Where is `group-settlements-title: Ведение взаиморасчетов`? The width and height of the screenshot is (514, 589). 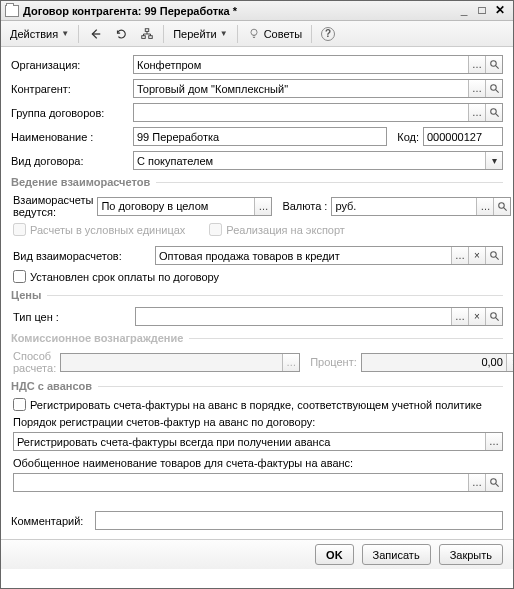 group-settlements-title: Ведение взаиморасчетов is located at coordinates (80, 182).